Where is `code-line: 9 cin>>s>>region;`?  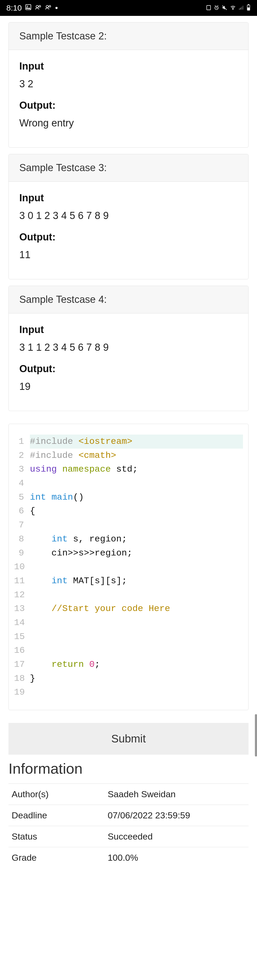
code-line: 9 cin>>s>>region; is located at coordinates (128, 553).